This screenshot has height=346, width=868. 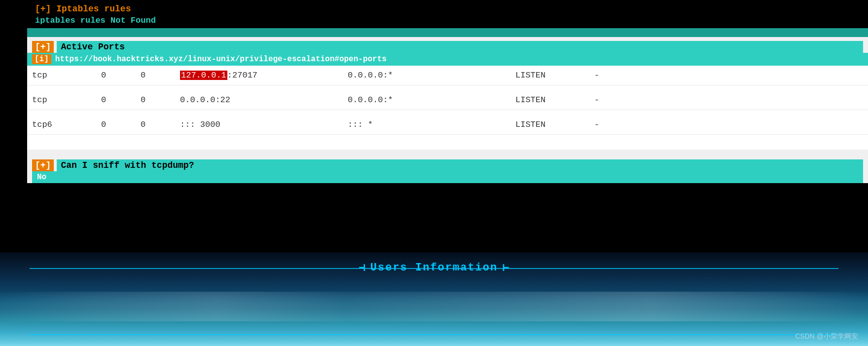 What do you see at coordinates (597, 75) in the screenshot?
I see `port-pid-1: -` at bounding box center [597, 75].